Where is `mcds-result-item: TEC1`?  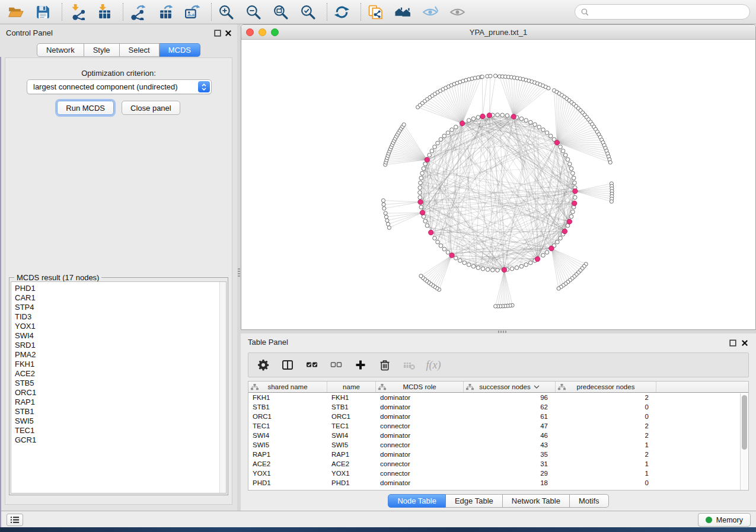
mcds-result-item: TEC1 is located at coordinates (119, 431).